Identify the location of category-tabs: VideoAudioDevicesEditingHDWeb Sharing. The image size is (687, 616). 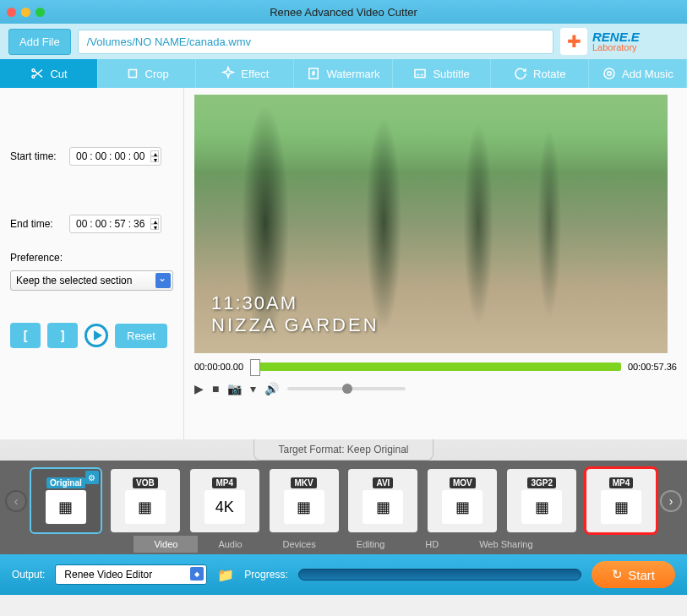
(343, 545).